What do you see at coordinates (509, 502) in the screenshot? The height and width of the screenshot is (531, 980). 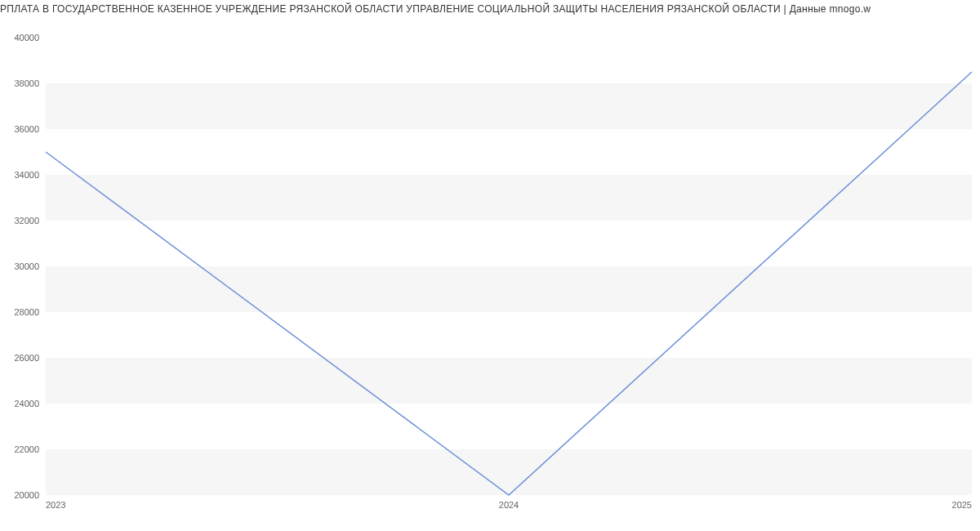 I see `x-tick-label: 2024` at bounding box center [509, 502].